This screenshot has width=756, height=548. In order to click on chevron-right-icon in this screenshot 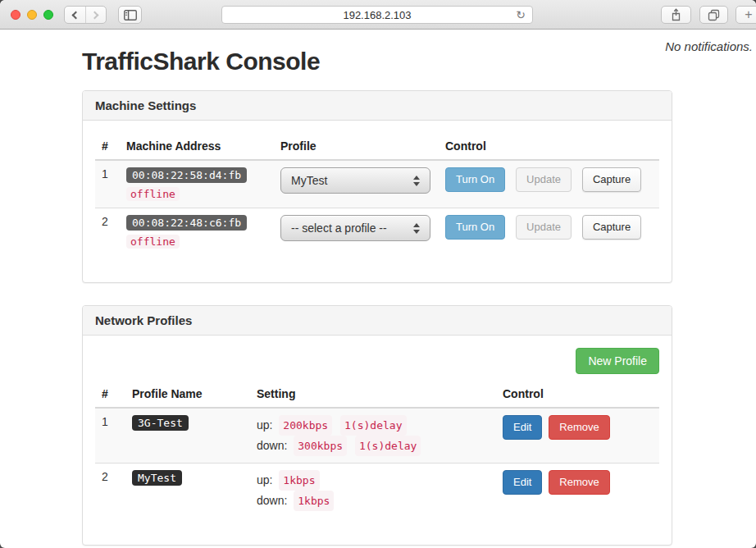, I will do `click(95, 15)`.